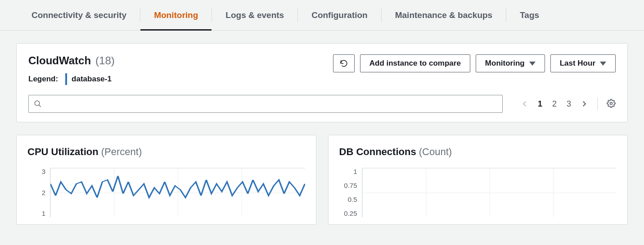 The image size is (644, 245). I want to click on settings-button, so click(611, 104).